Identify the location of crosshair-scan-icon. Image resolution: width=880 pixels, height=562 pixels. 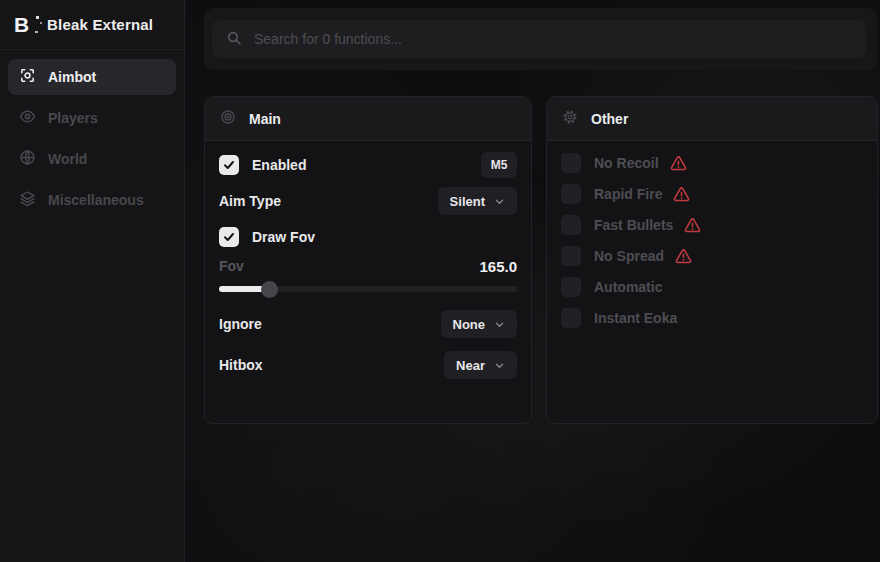
(28, 77).